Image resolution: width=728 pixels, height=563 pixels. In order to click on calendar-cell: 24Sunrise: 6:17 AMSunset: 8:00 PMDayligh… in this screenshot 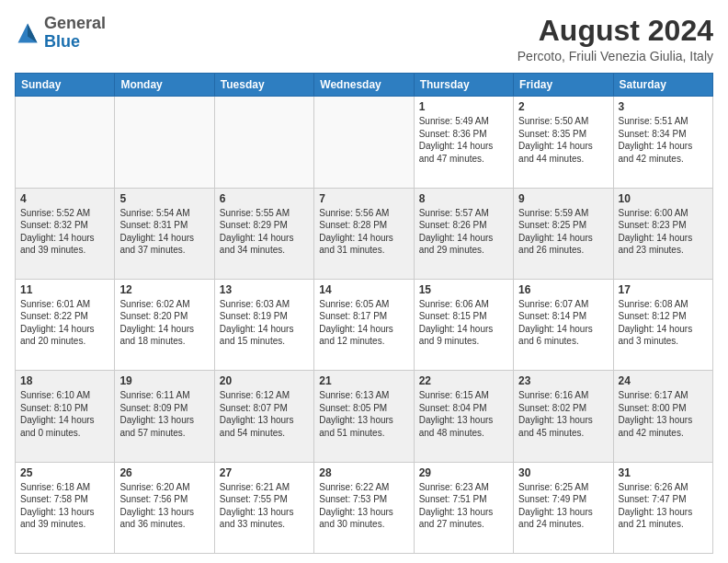, I will do `click(663, 416)`.